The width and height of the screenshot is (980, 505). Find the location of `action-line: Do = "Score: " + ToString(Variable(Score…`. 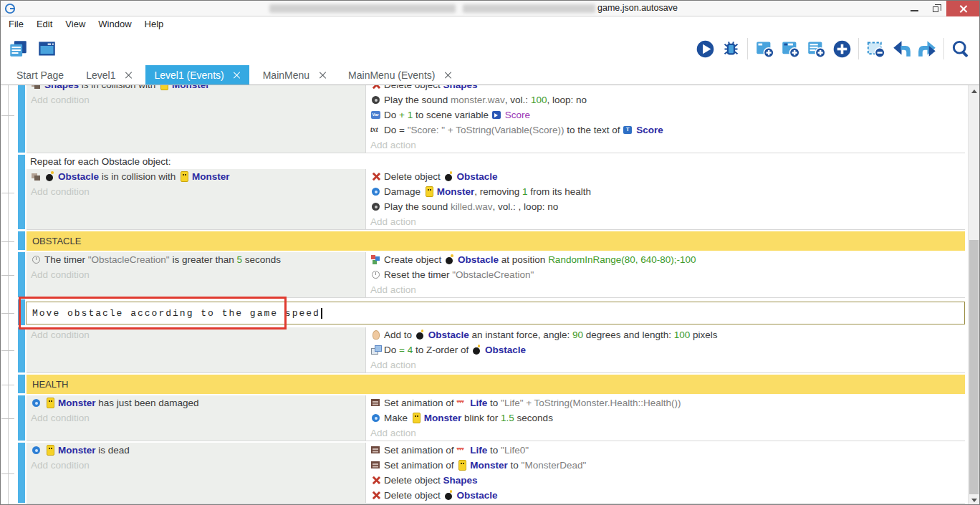

action-line: Do = "Score: " + ToString(Variable(Score… is located at coordinates (666, 130).